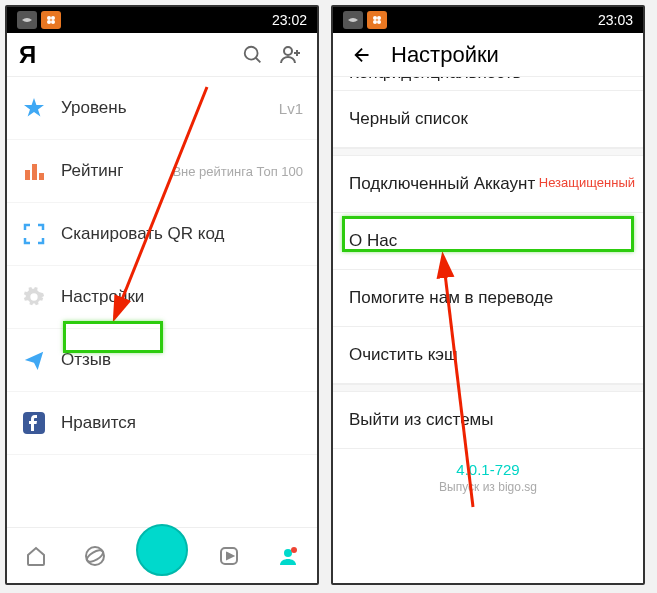 Image resolution: width=657 pixels, height=593 pixels. What do you see at coordinates (34, 234) in the screenshot?
I see `qr-icon` at bounding box center [34, 234].